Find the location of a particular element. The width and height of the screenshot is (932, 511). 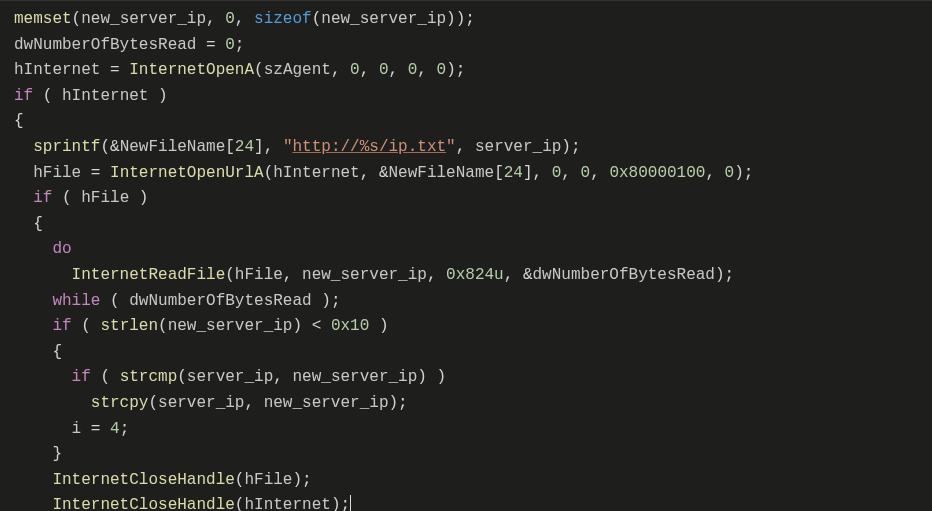

token-punct: [ is located at coordinates (230, 147).